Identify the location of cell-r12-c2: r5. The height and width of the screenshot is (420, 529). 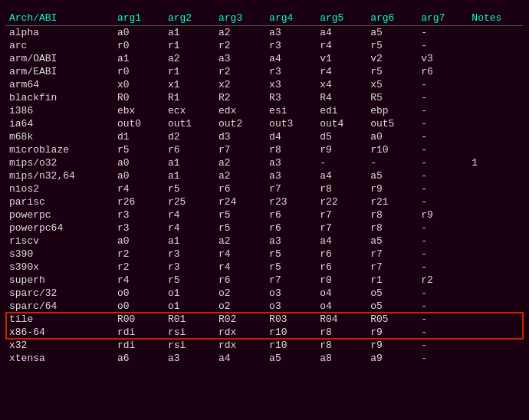
(190, 189).